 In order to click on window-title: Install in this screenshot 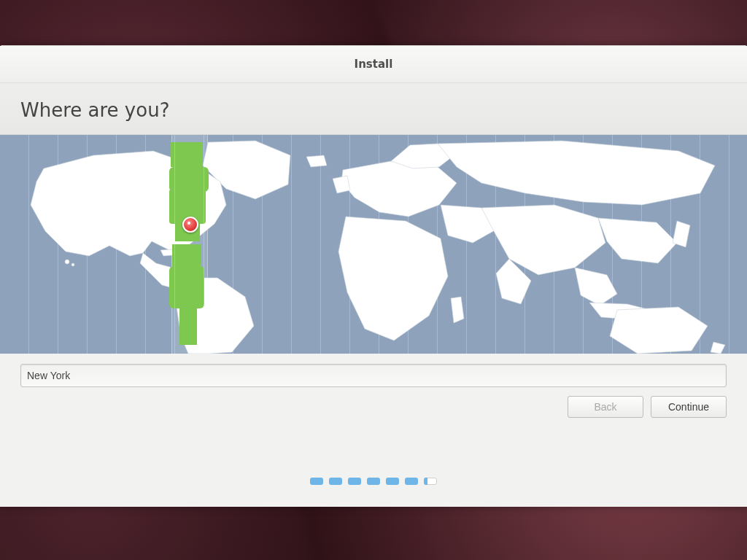, I will do `click(374, 64)`.